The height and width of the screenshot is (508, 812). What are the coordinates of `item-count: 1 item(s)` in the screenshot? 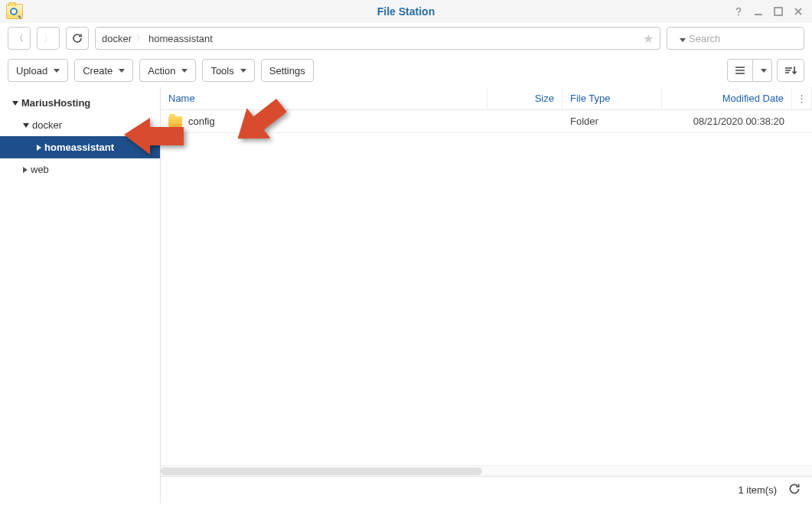 It's located at (758, 490).